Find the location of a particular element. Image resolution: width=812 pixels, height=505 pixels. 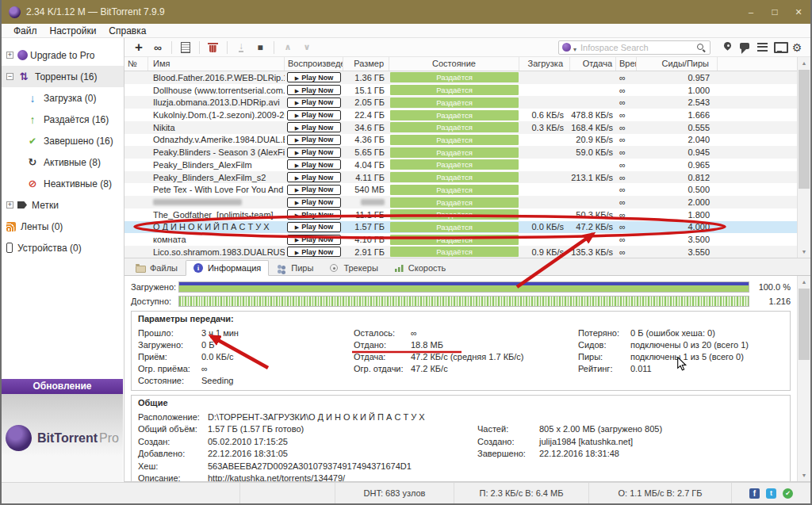

tab-label: Пиры is located at coordinates (302, 268).